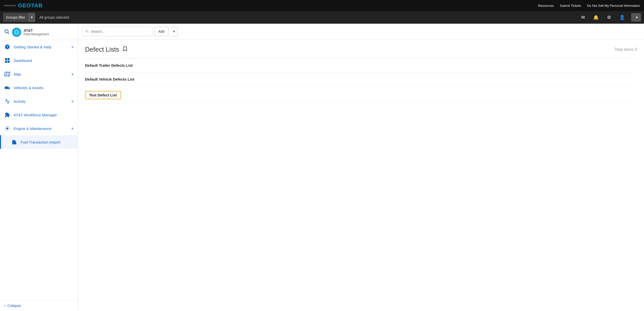 This screenshot has width=644, height=311. Describe the element at coordinates (7, 101) in the screenshot. I see `activity-icon` at that location.